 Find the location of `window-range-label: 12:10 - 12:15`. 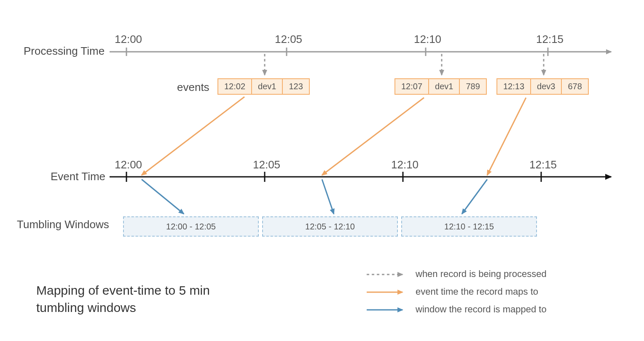

window-range-label: 12:10 - 12:15 is located at coordinates (469, 226).